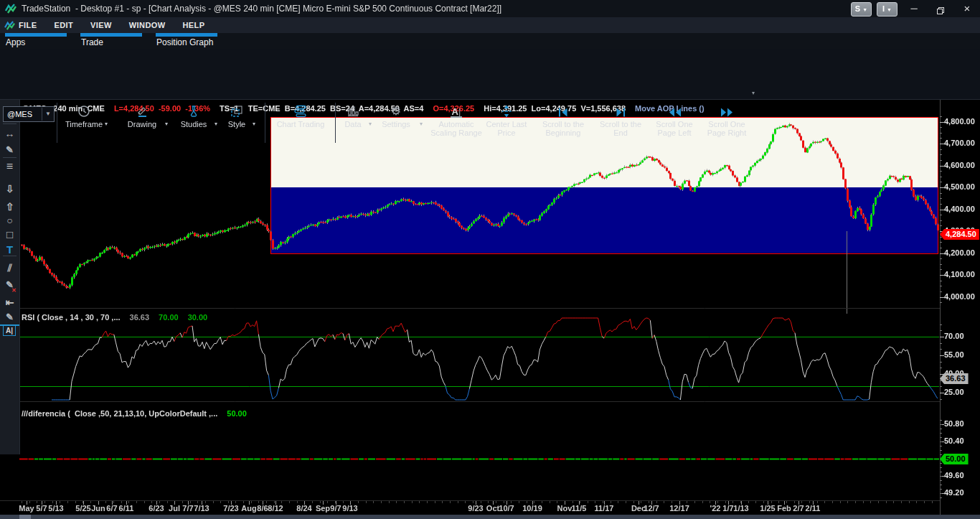  What do you see at coordinates (84, 124) in the screenshot?
I see `toolbar-button-label: Timeframe` at bounding box center [84, 124].